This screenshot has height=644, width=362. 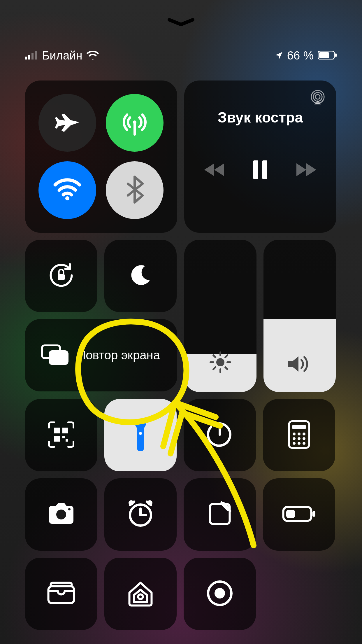 What do you see at coordinates (61, 435) in the screenshot?
I see `qr-code-icon` at bounding box center [61, 435].